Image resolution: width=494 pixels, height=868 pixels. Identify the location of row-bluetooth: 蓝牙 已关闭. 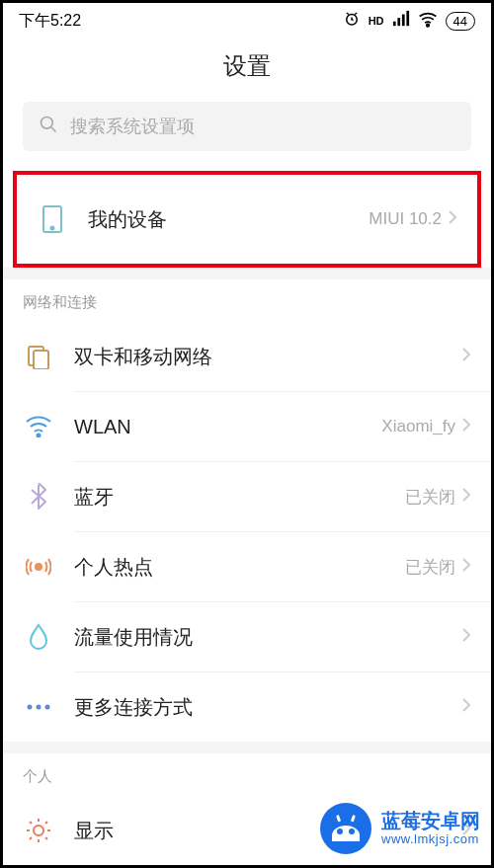
(247, 497).